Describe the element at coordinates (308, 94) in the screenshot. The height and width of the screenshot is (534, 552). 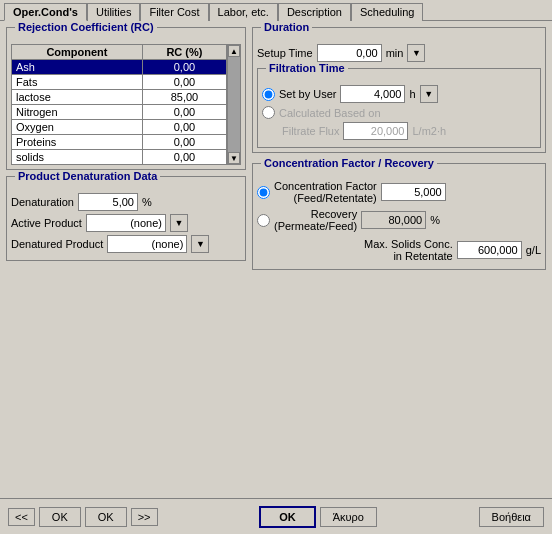
I see `set-by-user-label: Set by User` at that location.